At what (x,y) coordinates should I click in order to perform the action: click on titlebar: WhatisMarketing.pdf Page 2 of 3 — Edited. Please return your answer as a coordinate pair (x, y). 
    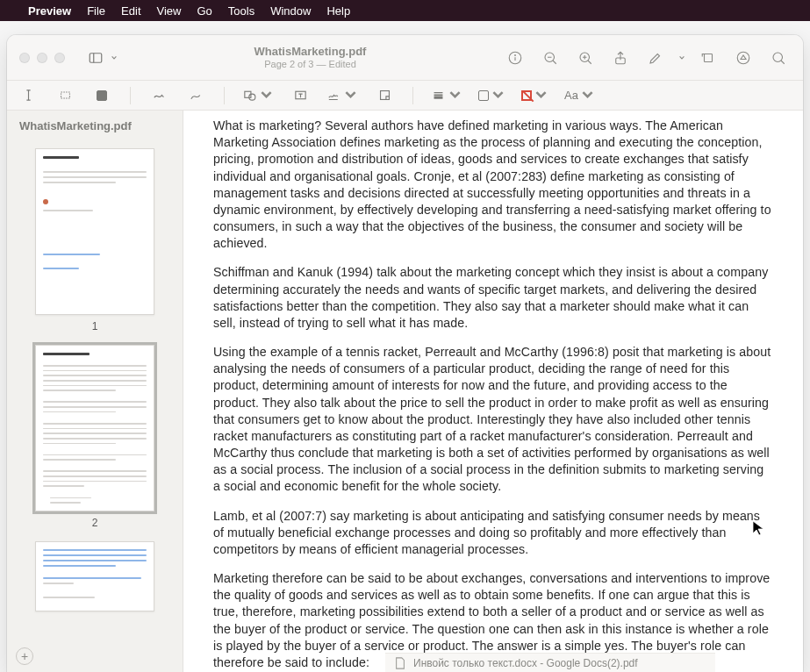
    Looking at the image, I should click on (405, 58).